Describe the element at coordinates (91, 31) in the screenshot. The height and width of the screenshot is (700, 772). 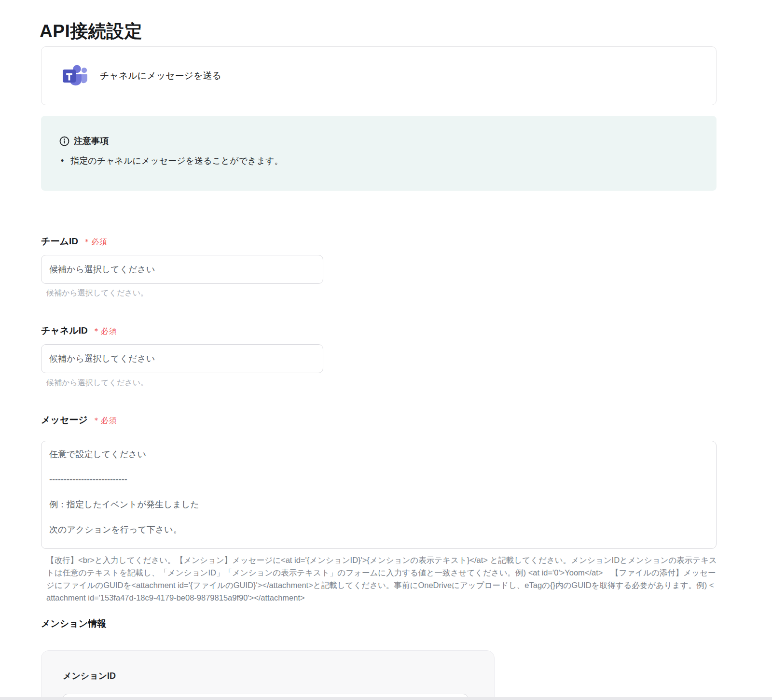
I see `page-title: API接続設定` at that location.